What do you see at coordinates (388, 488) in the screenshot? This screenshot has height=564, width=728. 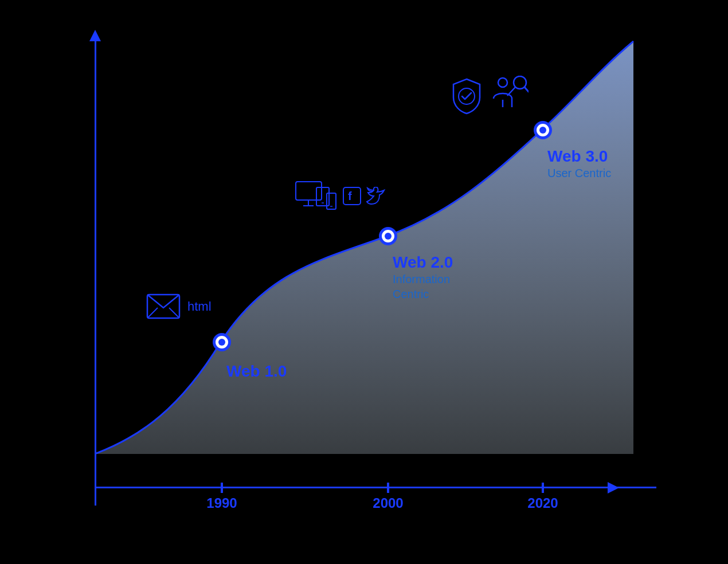 I see `tick-2000` at bounding box center [388, 488].